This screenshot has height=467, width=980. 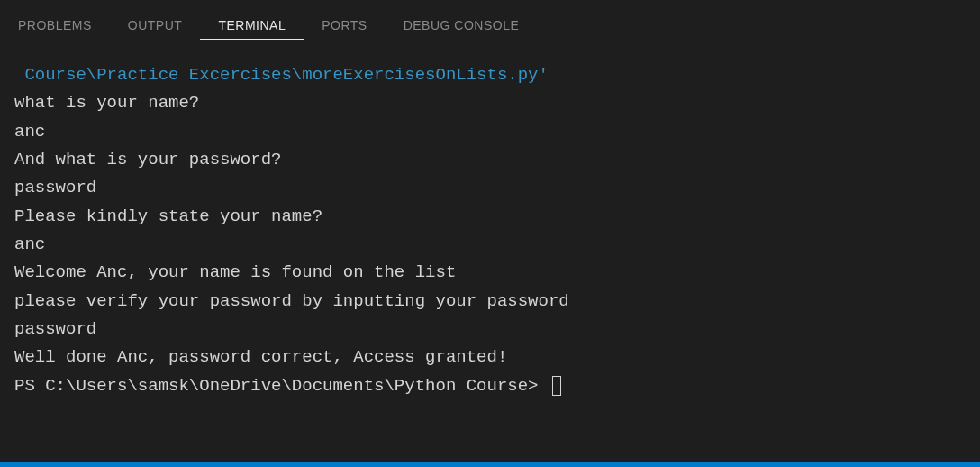 What do you see at coordinates (490, 464) in the screenshot?
I see `status-bar` at bounding box center [490, 464].